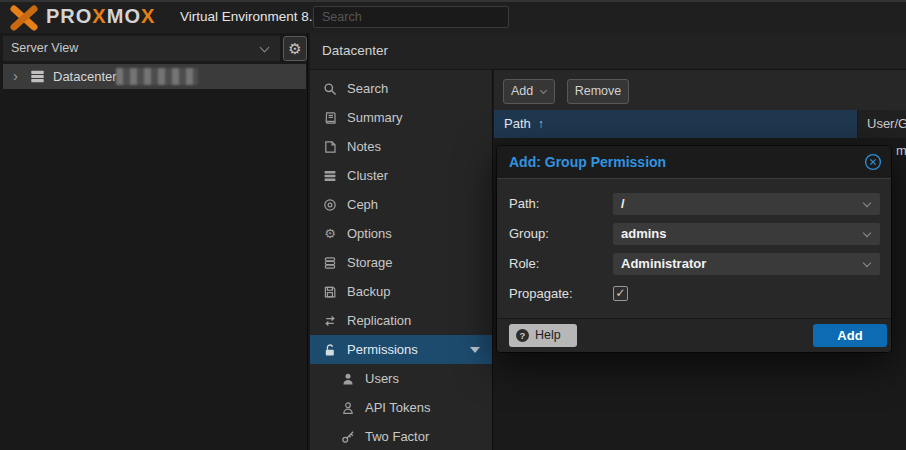  I want to click on nav-item-options: ⚙ Options, so click(401, 234).